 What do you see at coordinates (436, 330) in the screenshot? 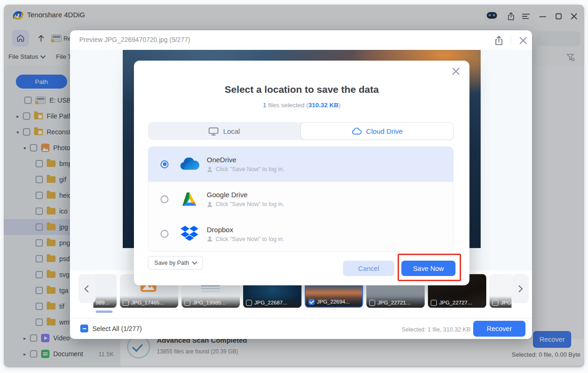
I see `preview-selected-info: Selected: 1 file, 310.32 KB` at bounding box center [436, 330].